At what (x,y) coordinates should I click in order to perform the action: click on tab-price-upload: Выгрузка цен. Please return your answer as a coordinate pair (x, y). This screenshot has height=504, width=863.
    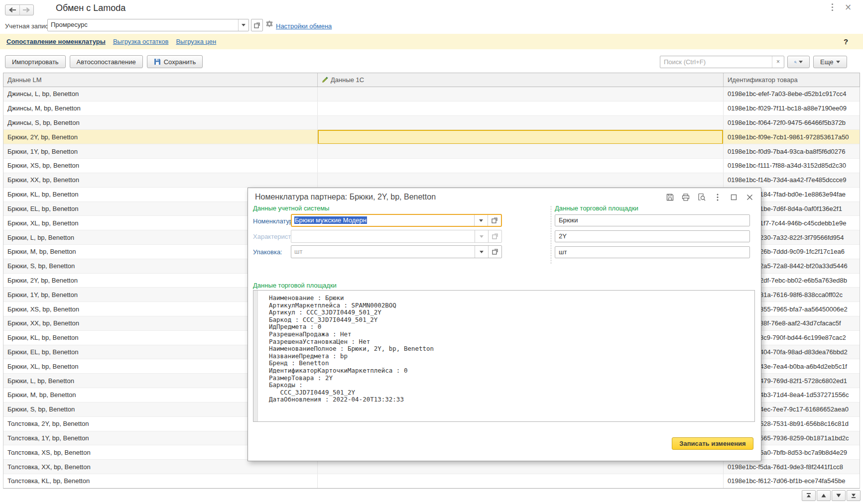
    Looking at the image, I should click on (196, 42).